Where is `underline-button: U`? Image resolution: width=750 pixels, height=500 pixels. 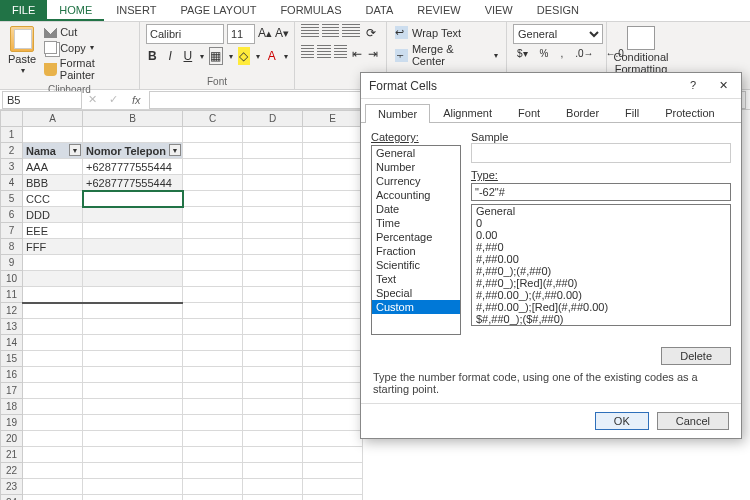 underline-button: U is located at coordinates (188, 56).